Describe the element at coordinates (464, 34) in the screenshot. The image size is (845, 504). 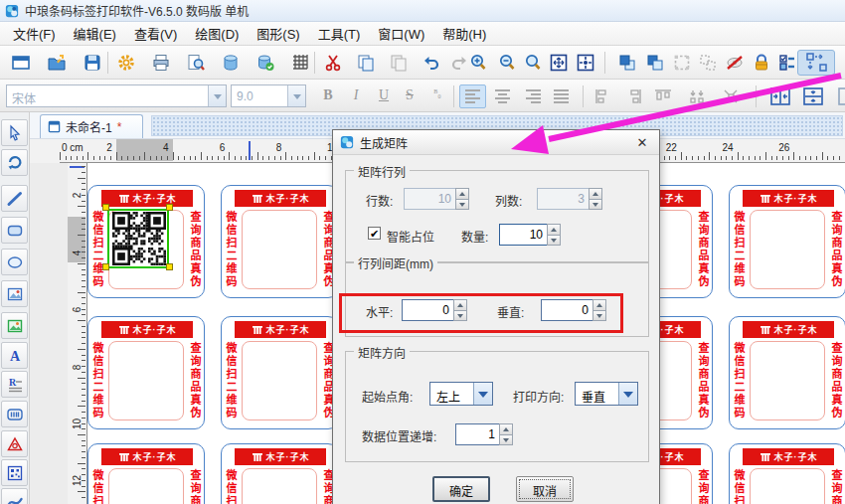
I see `menu-item-7: 帮助(H)` at that location.